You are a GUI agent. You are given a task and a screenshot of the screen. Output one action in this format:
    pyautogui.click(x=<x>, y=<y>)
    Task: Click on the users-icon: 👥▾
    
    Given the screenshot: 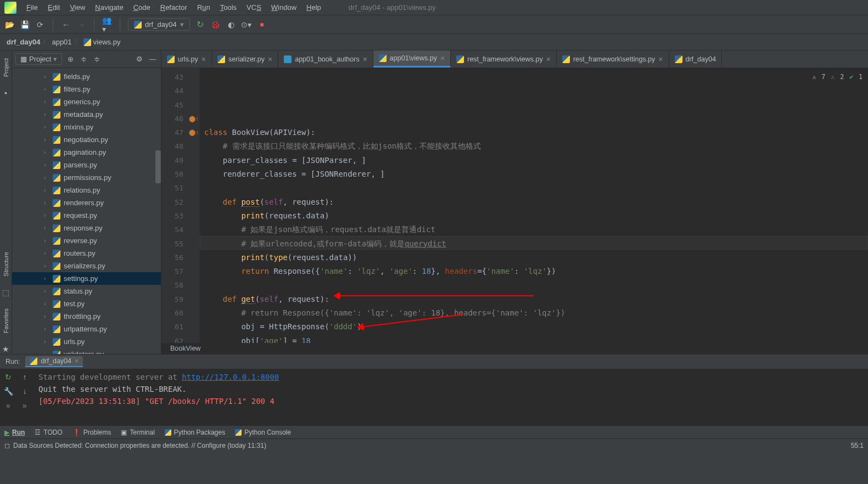 What is the action you would take?
    pyautogui.click(x=107, y=25)
    